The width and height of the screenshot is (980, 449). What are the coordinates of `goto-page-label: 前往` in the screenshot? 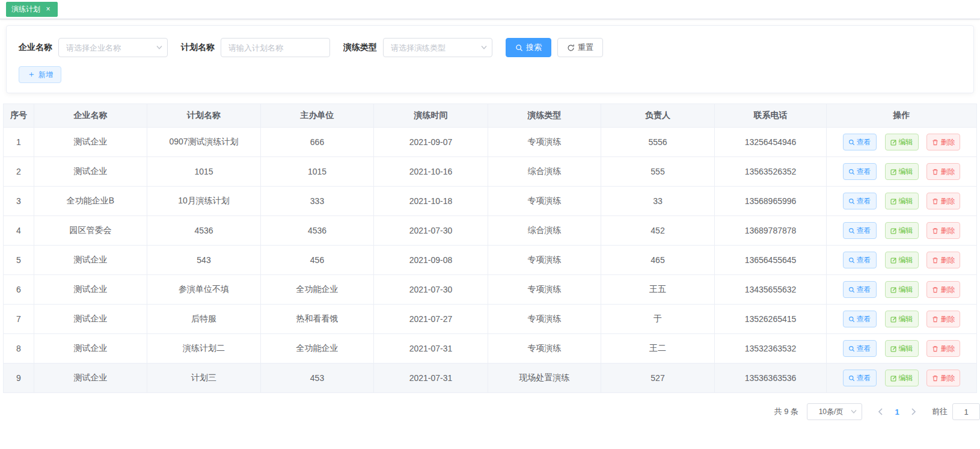 It's located at (940, 412).